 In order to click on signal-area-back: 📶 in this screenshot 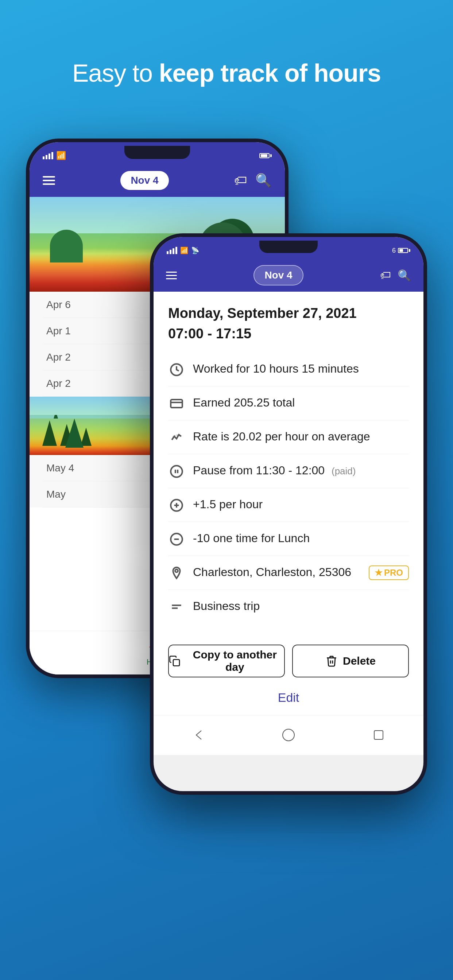, I will do `click(54, 156)`.